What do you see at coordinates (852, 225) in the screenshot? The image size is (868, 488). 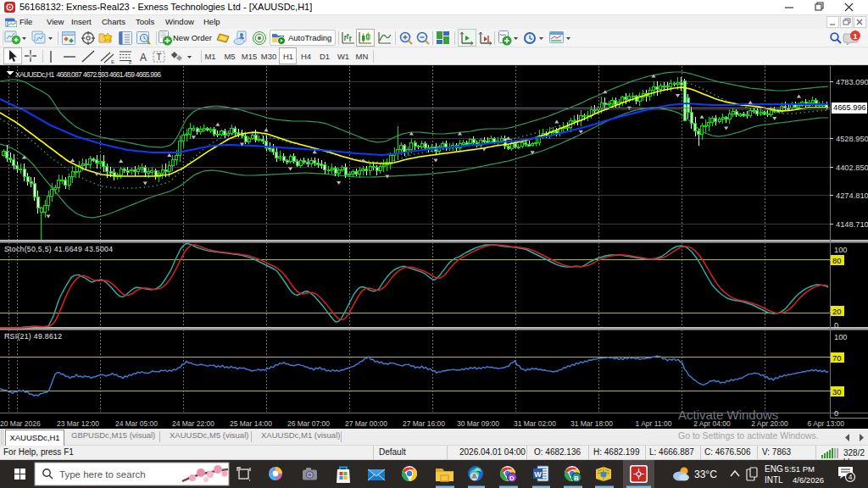 I see `svg-text: 4148.710` at bounding box center [852, 225].